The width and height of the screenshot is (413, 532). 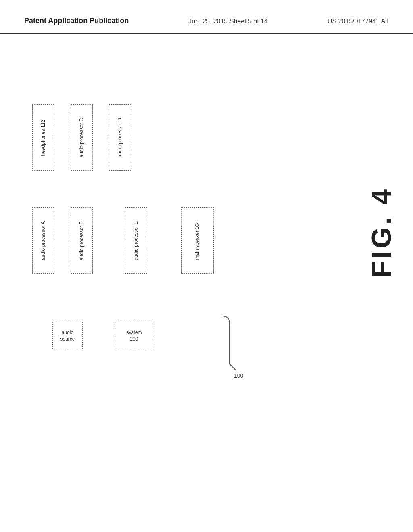 I want to click on bracket-svg, so click(x=222, y=340).